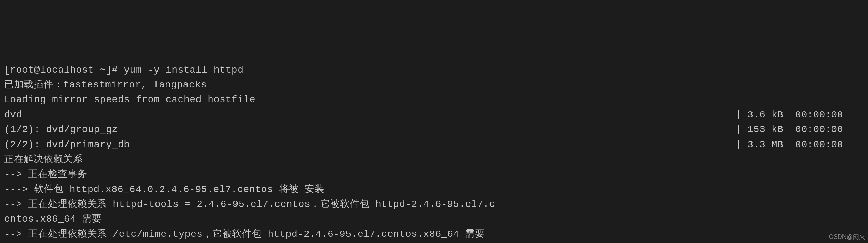 This screenshot has height=243, width=868. What do you see at coordinates (789, 115) in the screenshot?
I see `line-right-text: | 3.6 kB 00:00:00` at bounding box center [789, 115].